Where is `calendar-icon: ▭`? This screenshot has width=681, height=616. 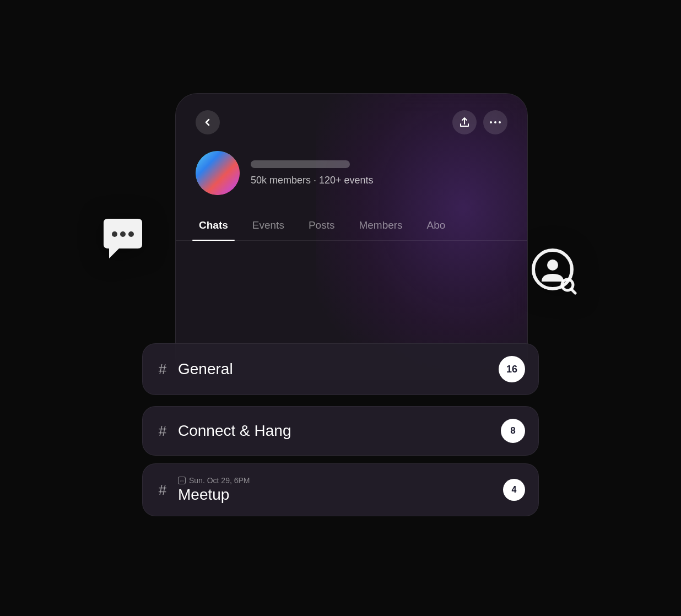
calendar-icon: ▭ is located at coordinates (182, 480).